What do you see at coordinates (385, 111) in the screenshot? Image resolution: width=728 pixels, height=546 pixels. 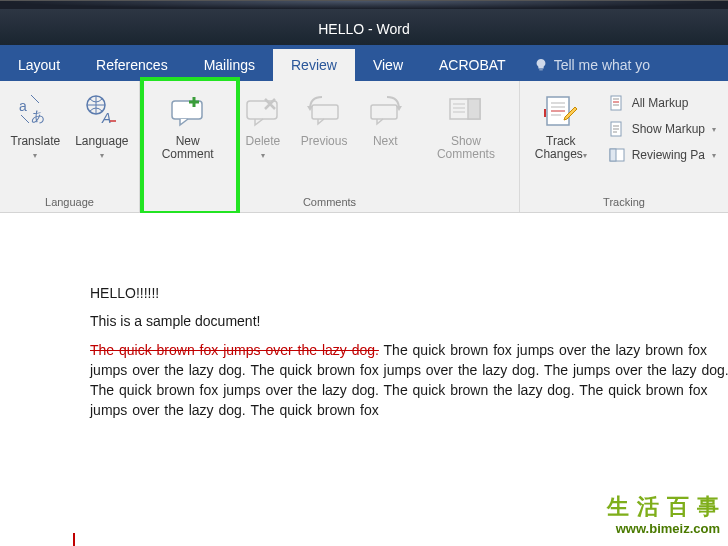 I see `next-icon` at bounding box center [385, 111].